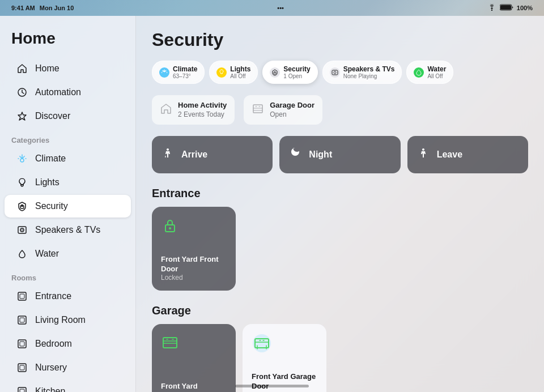 Image resolution: width=544 pixels, height=392 pixels. I want to click on battery-icon, so click(507, 8).